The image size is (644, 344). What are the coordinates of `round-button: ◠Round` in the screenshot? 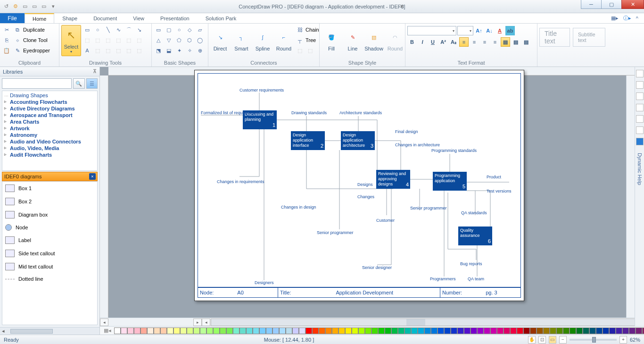 It's located at (395, 41).